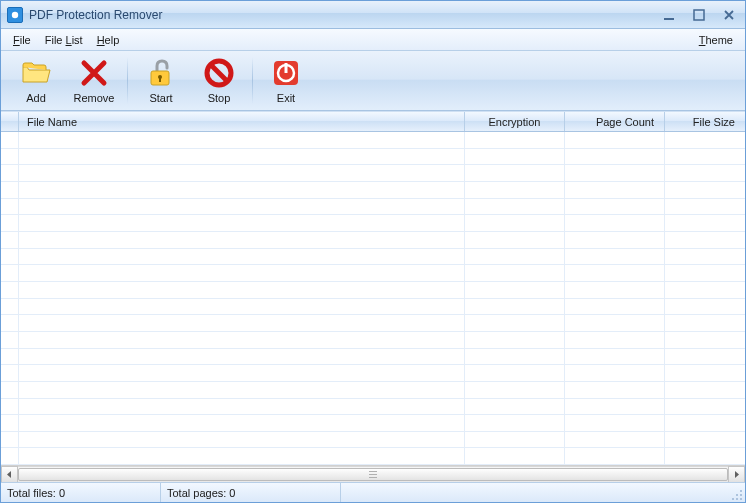  What do you see at coordinates (36, 73) in the screenshot?
I see `folder-open-icon` at bounding box center [36, 73].